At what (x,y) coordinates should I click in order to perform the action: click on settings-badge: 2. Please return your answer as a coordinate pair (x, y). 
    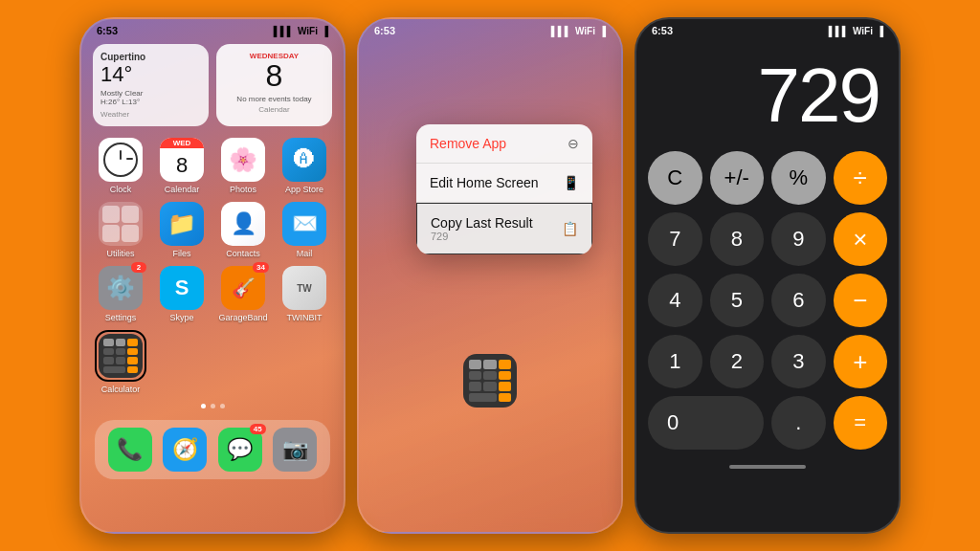
    Looking at the image, I should click on (139, 268).